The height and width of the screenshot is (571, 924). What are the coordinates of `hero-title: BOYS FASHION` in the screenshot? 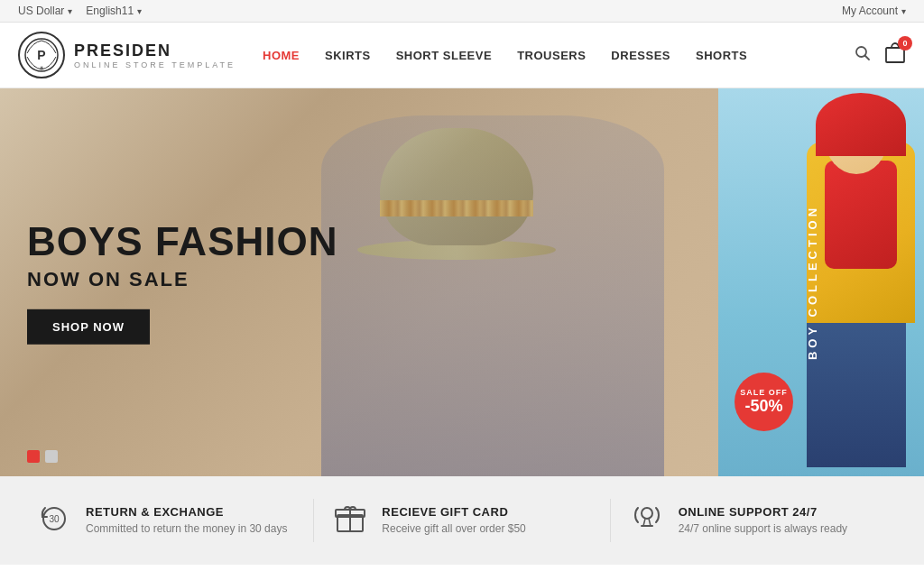 It's located at (182, 242).